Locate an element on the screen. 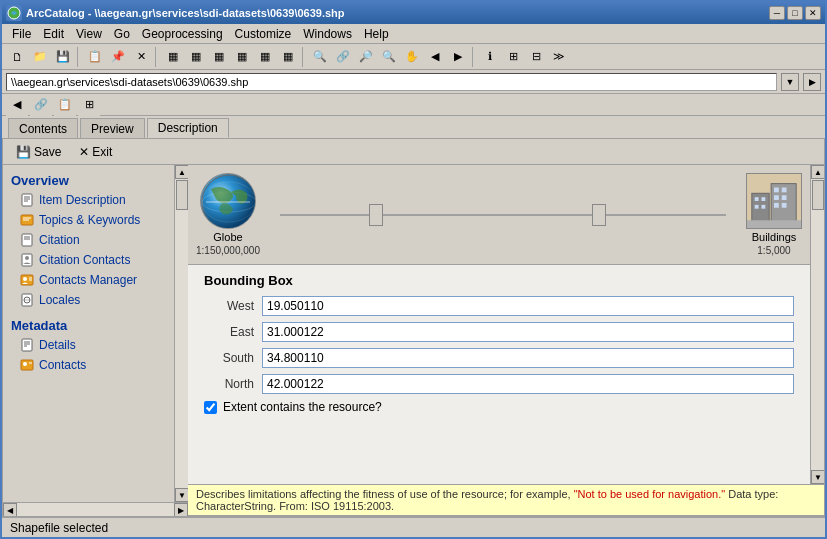 The image size is (827, 539). minimize-button: ─ is located at coordinates (777, 13).